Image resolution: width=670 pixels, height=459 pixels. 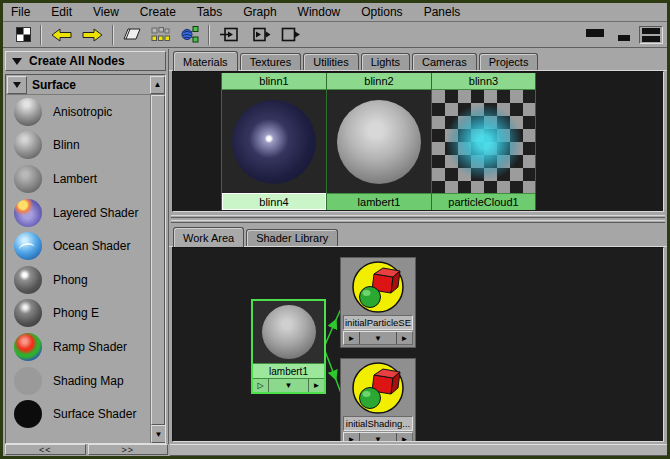 I want to click on layout-bottom-pane-button, so click(x=623, y=35).